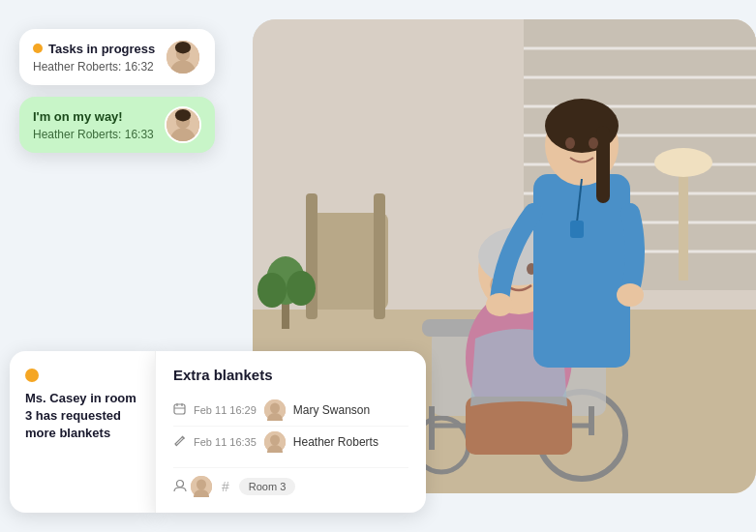  Describe the element at coordinates (38, 48) in the screenshot. I see `status-dot-yellow` at that location.